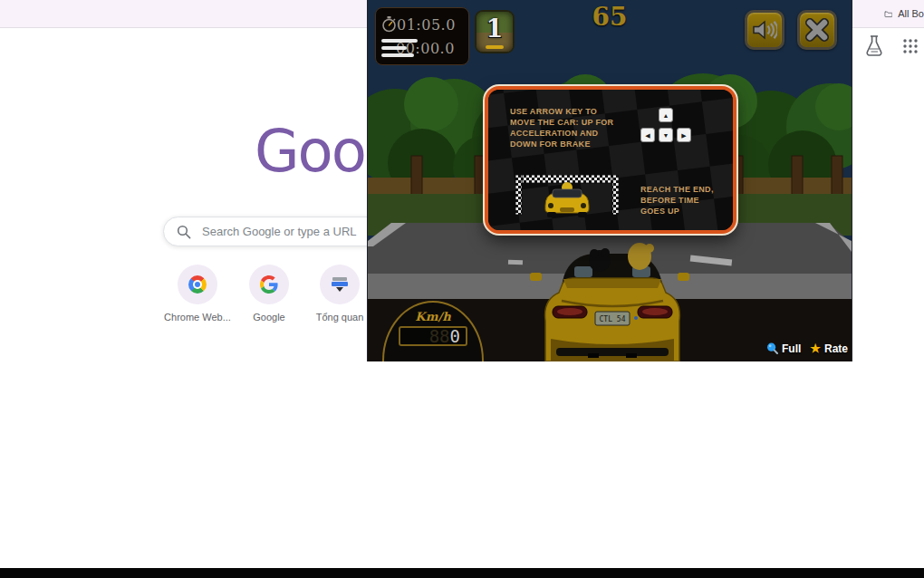  Describe the element at coordinates (829, 348) in the screenshot. I see `rate-button: ★ Rate` at that location.